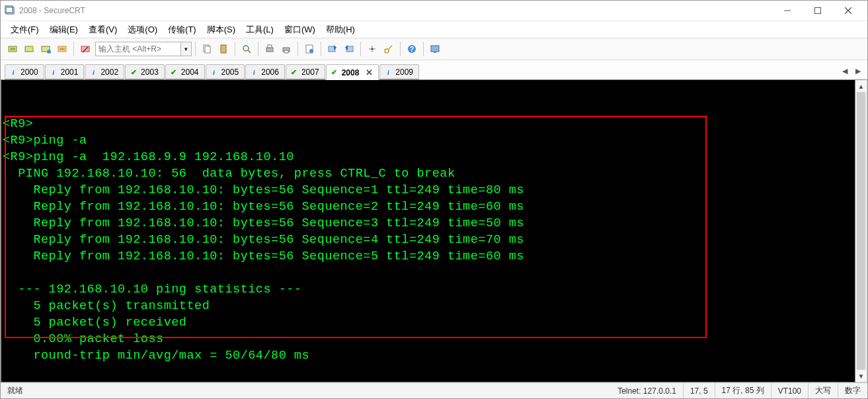 The width and height of the screenshot is (868, 399). I want to click on scroll-down-icon: ▼, so click(861, 376).